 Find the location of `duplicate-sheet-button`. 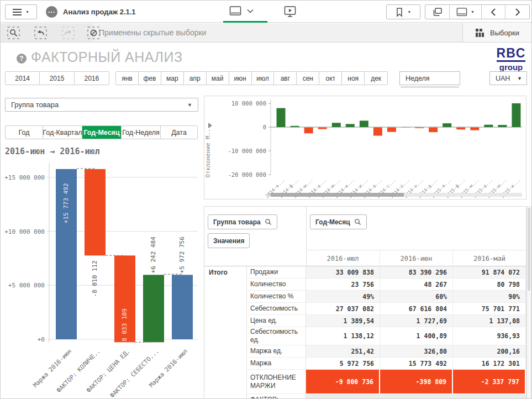

duplicate-sheet-button is located at coordinates (438, 12).